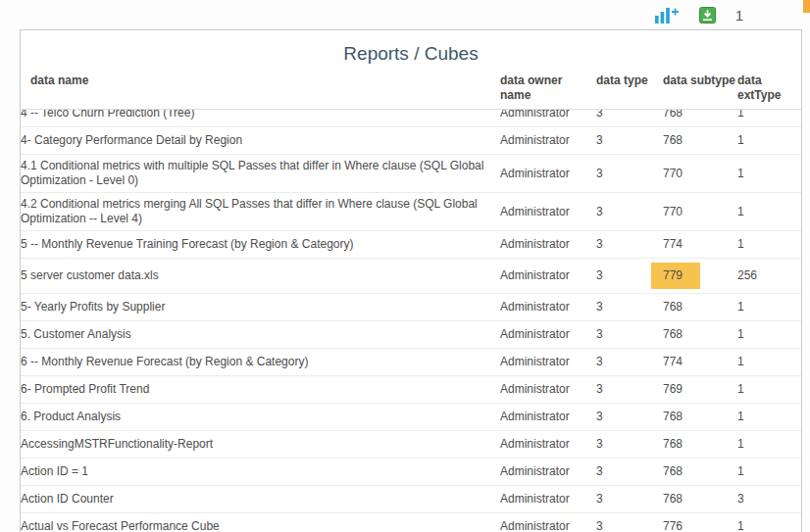  I want to click on table-header: data name data owner name data type data…, so click(411, 90).